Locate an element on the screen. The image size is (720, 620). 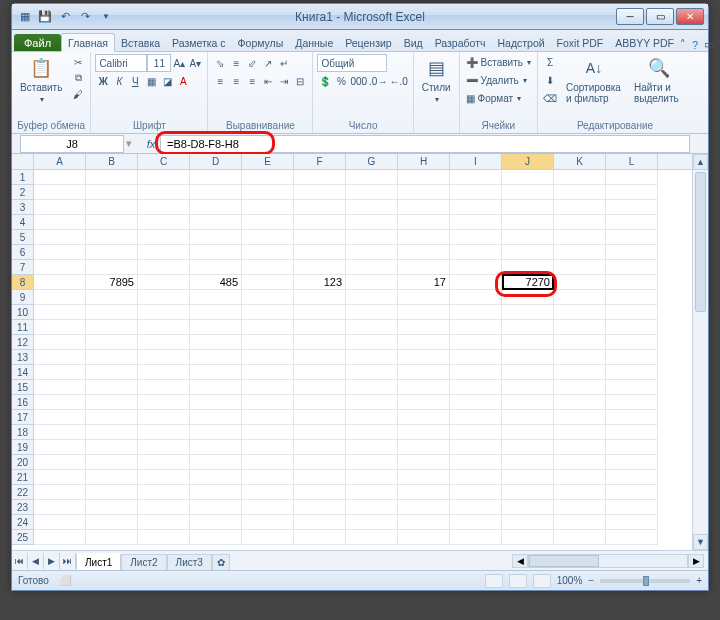
row-header: 10 is located at coordinates (22, 312).